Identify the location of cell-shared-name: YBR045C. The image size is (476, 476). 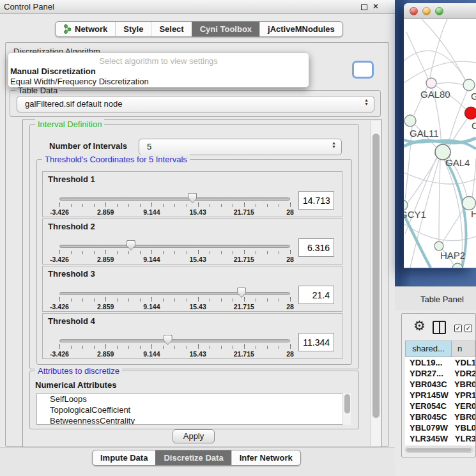
(427, 417).